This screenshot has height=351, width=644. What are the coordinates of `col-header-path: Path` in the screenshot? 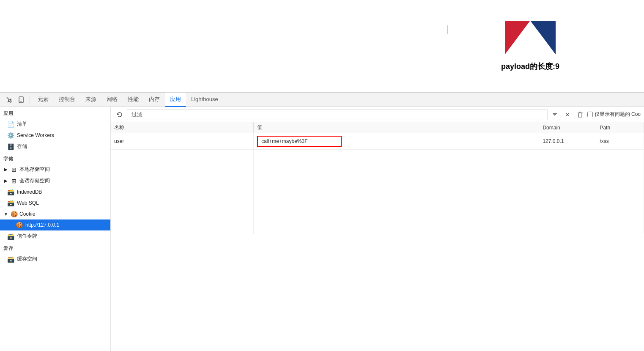 It's located at (620, 128).